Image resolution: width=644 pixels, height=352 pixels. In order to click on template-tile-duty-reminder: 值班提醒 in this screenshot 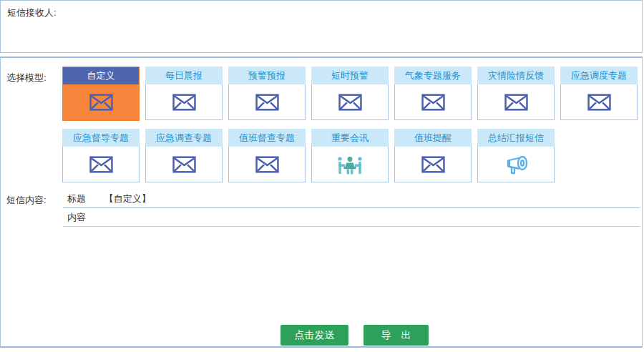, I will do `click(433, 156)`.